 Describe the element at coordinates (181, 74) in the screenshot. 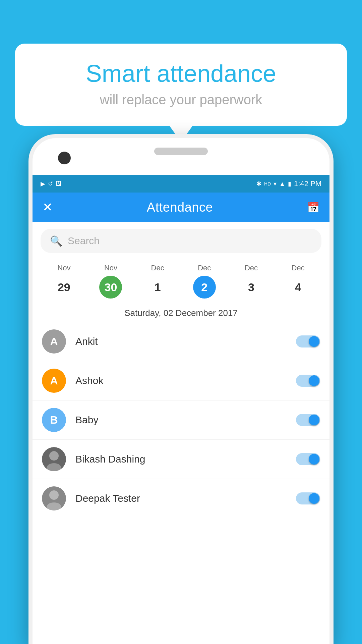

I see `bubble-title: Smart attendance` at that location.